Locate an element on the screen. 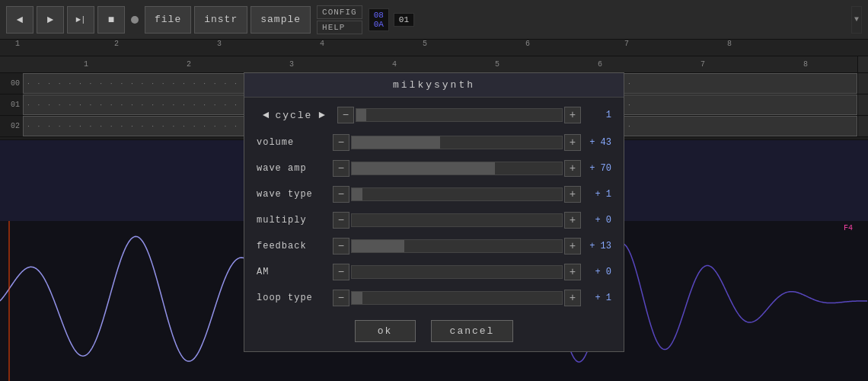 This screenshot has width=868, height=381. cycle-row: ◄ cycle ► − + 1 is located at coordinates (434, 115).